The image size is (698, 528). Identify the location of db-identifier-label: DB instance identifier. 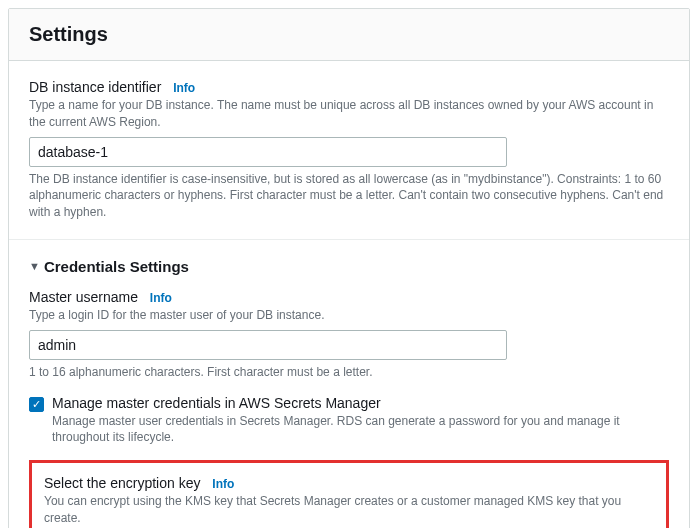
(95, 87).